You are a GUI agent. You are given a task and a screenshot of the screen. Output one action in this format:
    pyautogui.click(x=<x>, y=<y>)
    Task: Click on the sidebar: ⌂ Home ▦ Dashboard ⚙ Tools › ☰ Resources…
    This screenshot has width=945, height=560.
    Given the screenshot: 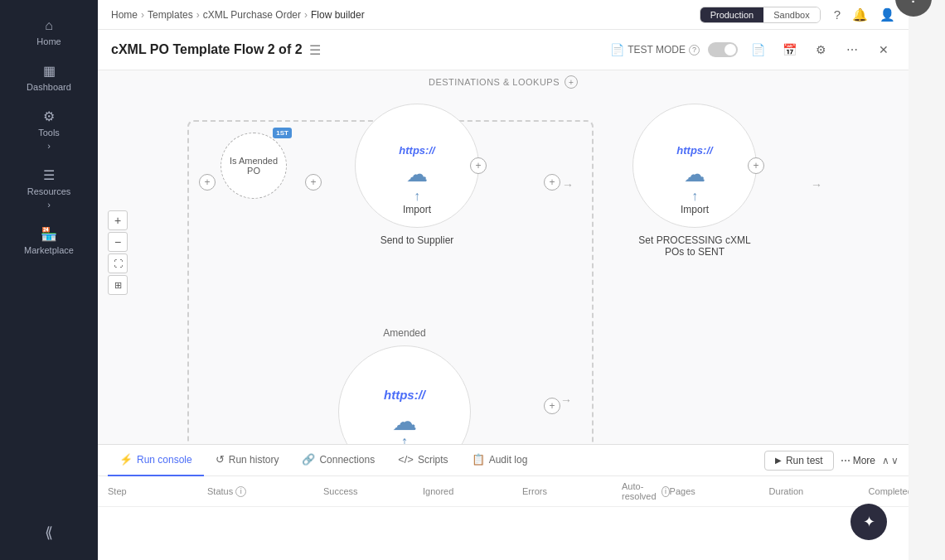 What is the action you would take?
    pyautogui.click(x=49, y=280)
    